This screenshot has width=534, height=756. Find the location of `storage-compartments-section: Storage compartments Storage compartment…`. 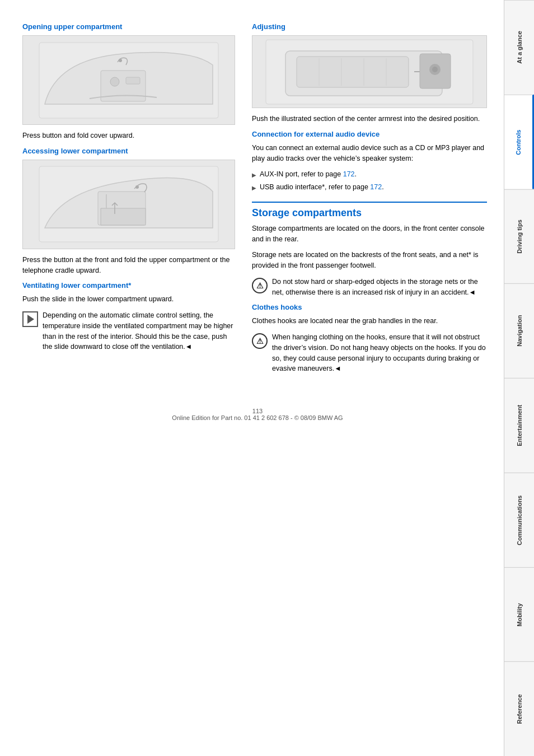

storage-compartments-section: Storage compartments Storage compartment… is located at coordinates (369, 250).